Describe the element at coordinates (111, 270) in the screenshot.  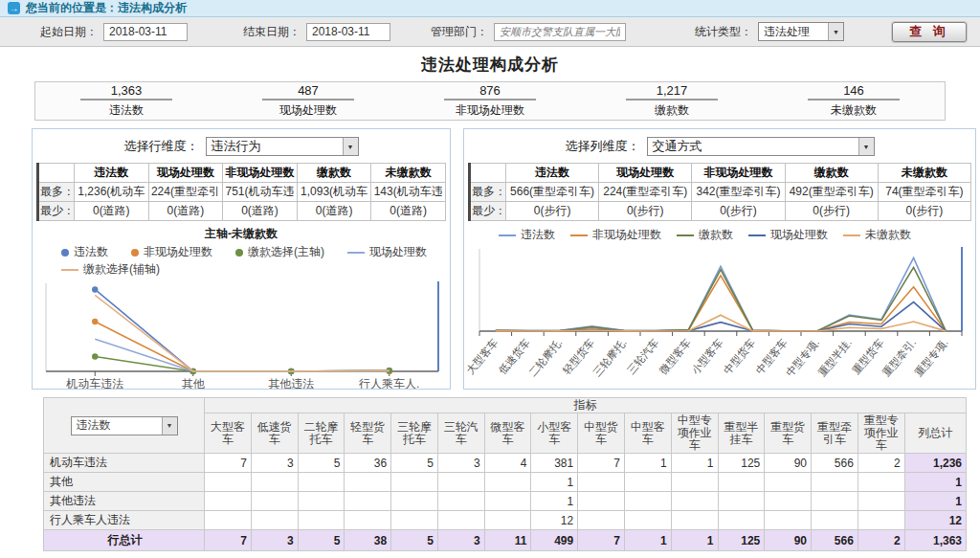
I see `legend-item: 缴款选择(辅轴)` at that location.